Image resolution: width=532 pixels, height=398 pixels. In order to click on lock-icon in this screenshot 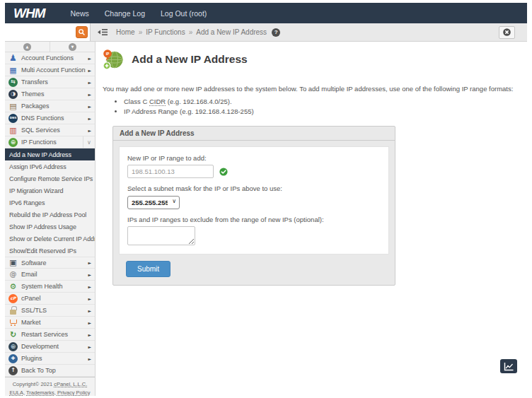, I will do `click(13, 311)`.